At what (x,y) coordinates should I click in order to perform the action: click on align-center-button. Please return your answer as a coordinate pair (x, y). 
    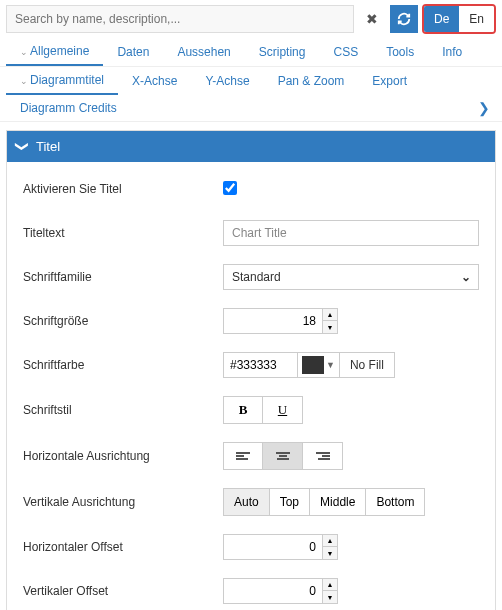
    Looking at the image, I should click on (283, 456).